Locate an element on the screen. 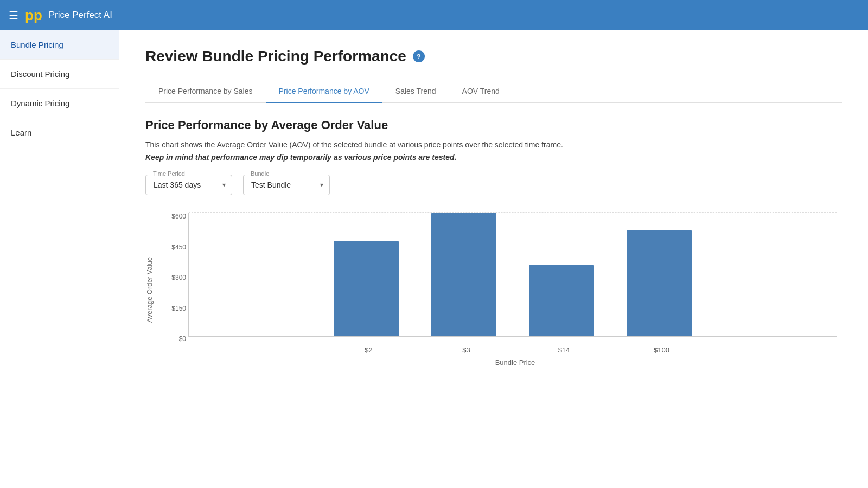  x-label-14: $14 is located at coordinates (564, 350).